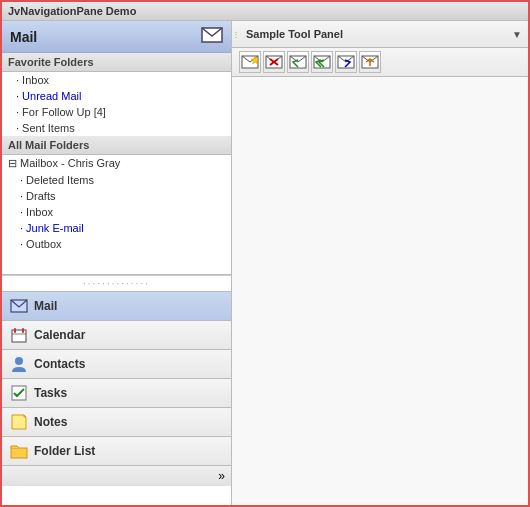  I want to click on nav-btn-tasks-label: Tasks, so click(50, 393).